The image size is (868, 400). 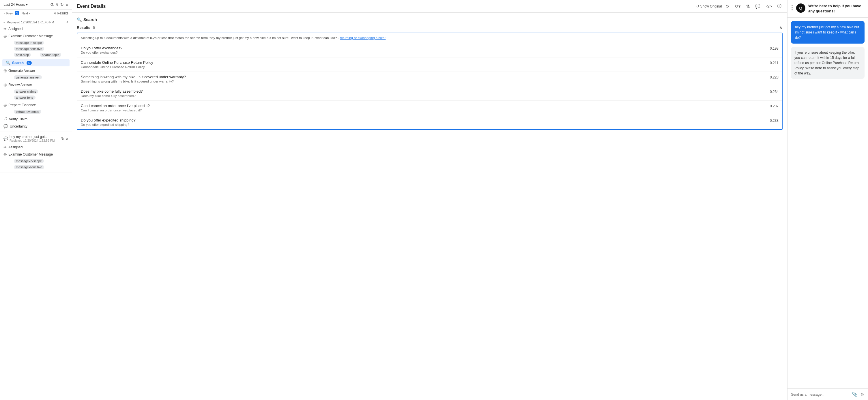 What do you see at coordinates (828, 203) in the screenshot?
I see `chat-messages: hey my brother just got my a new bike bu…` at bounding box center [828, 203].